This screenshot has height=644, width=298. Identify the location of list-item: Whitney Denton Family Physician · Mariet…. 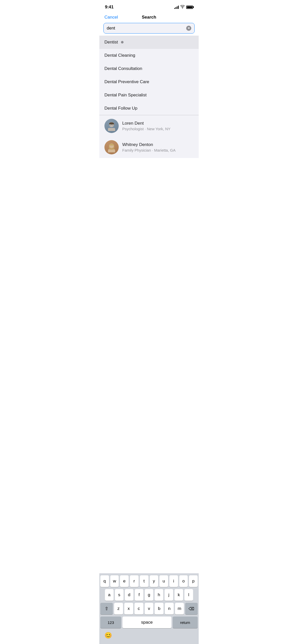
(149, 147).